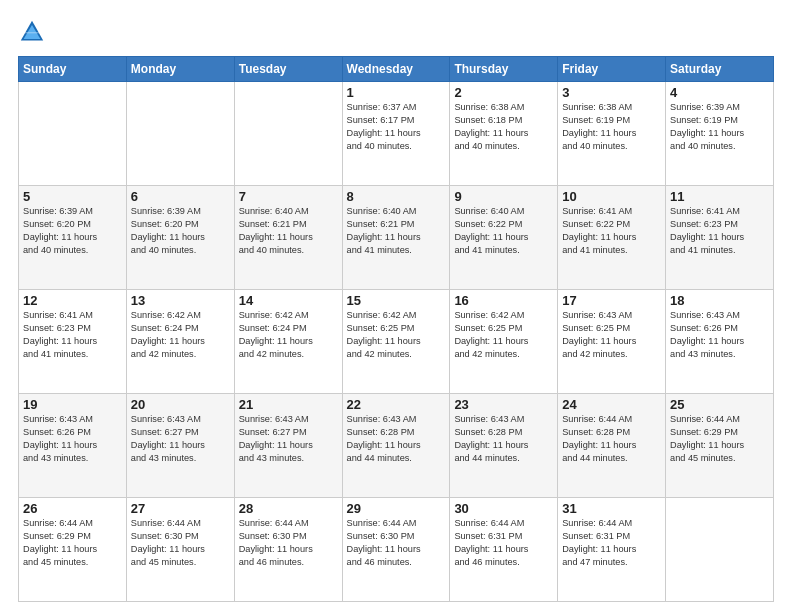 The height and width of the screenshot is (612, 792). What do you see at coordinates (73, 70) in the screenshot?
I see `col-header-sunday: Sunday` at bounding box center [73, 70].